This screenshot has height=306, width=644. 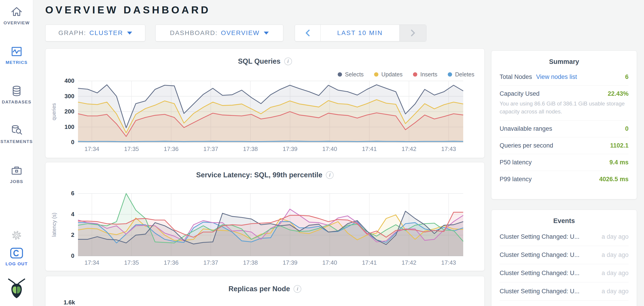 What do you see at coordinates (16, 130) in the screenshot?
I see `statements-icon` at bounding box center [16, 130].